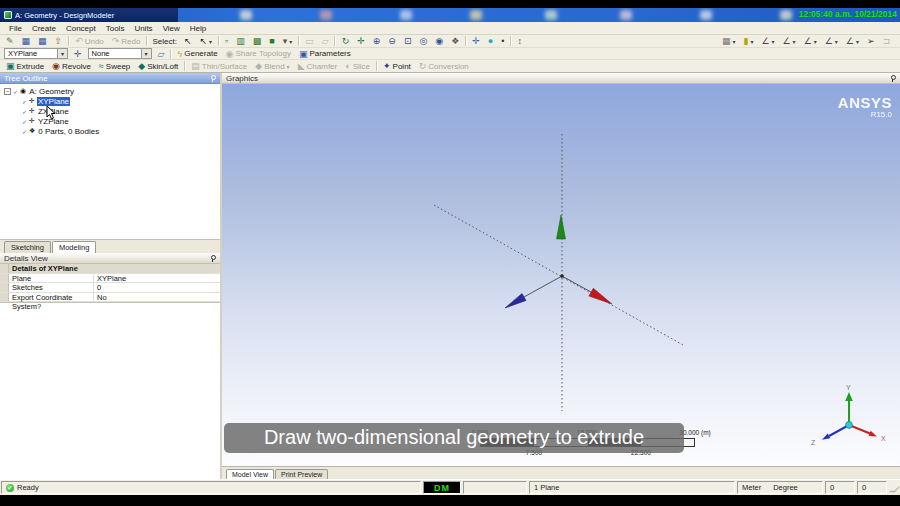  What do you see at coordinates (81, 28) in the screenshot?
I see `menu-concept: Concept` at bounding box center [81, 28].